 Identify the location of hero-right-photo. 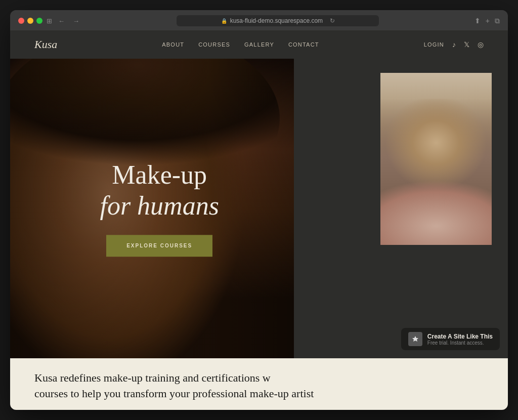
(436, 159).